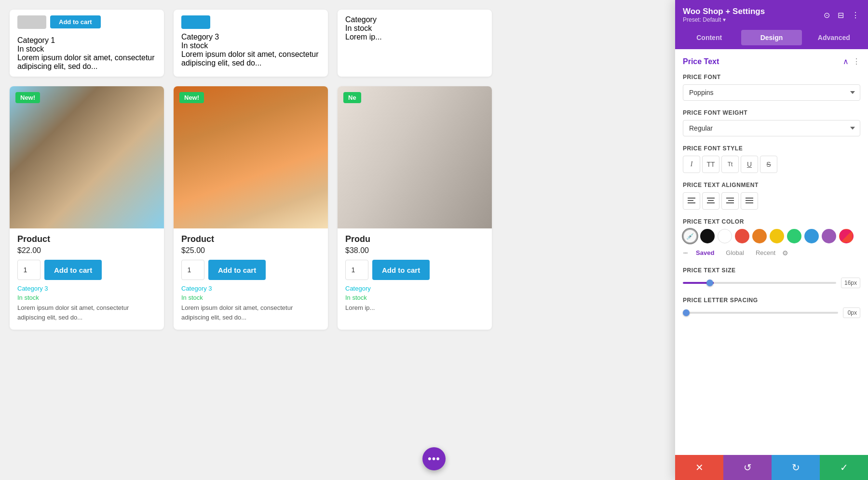  Describe the element at coordinates (827, 15) in the screenshot. I see `settings-icon-btn: ⊙` at that location.